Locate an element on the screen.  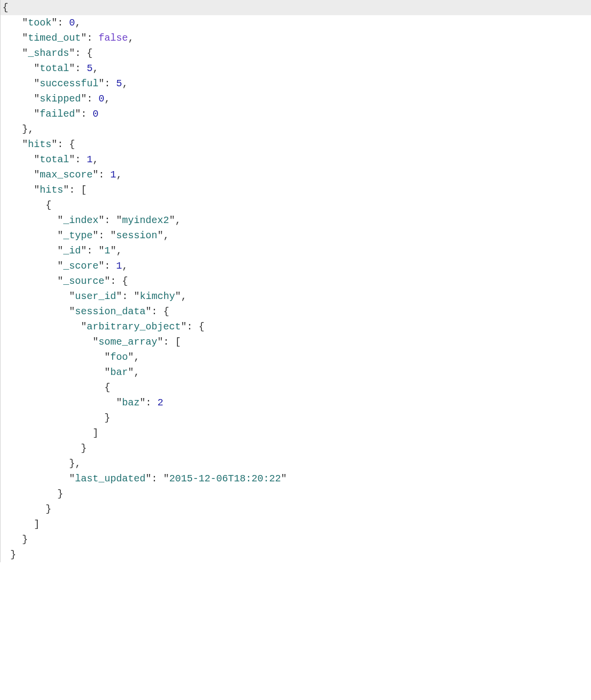
json-key-score: _score is located at coordinates (81, 266).